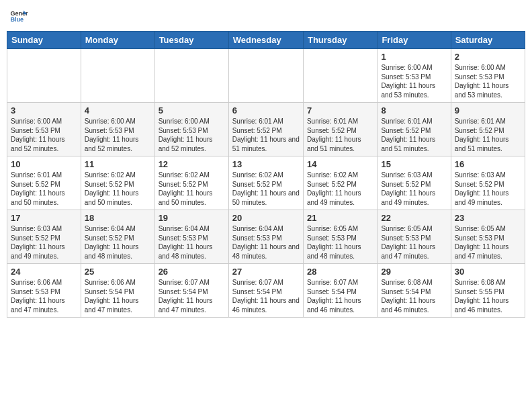 The width and height of the screenshot is (532, 411). Describe the element at coordinates (44, 40) in the screenshot. I see `weekday-header-sunday: Sunday` at that location.